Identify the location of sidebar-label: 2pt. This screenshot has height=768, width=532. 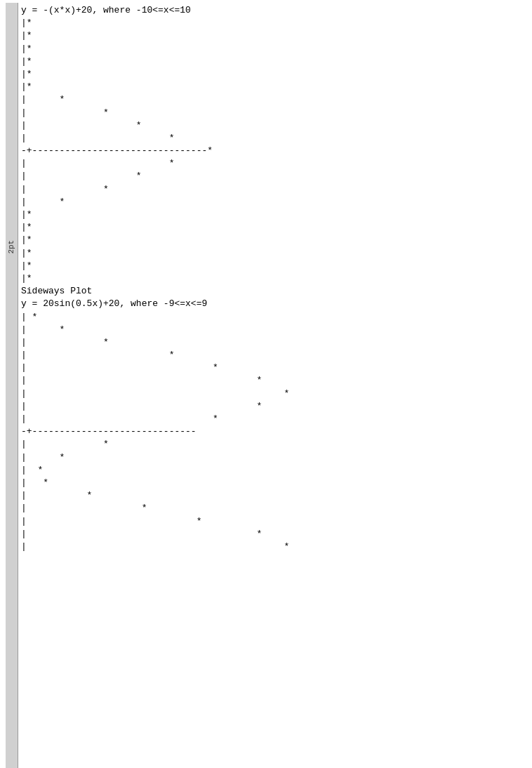
(11, 247).